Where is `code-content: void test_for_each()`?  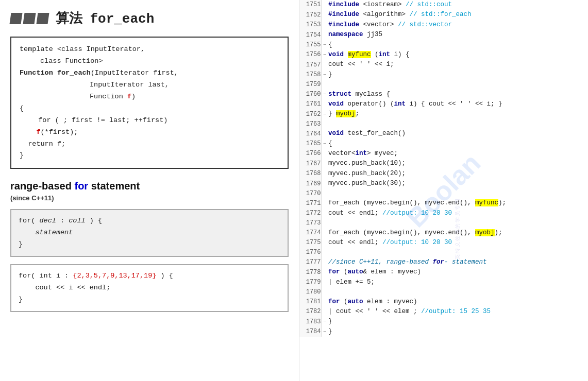
code-content: void test_for_each() is located at coordinates (458, 134).